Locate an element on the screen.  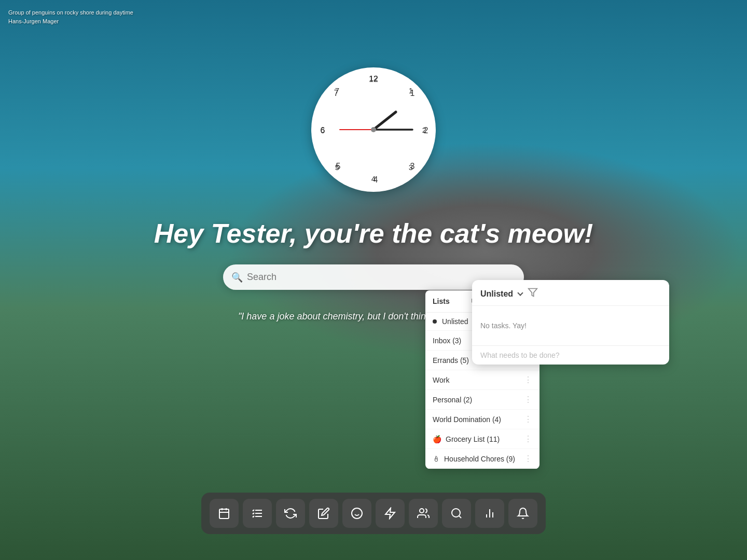
svg-text: 12 is located at coordinates (374, 78).